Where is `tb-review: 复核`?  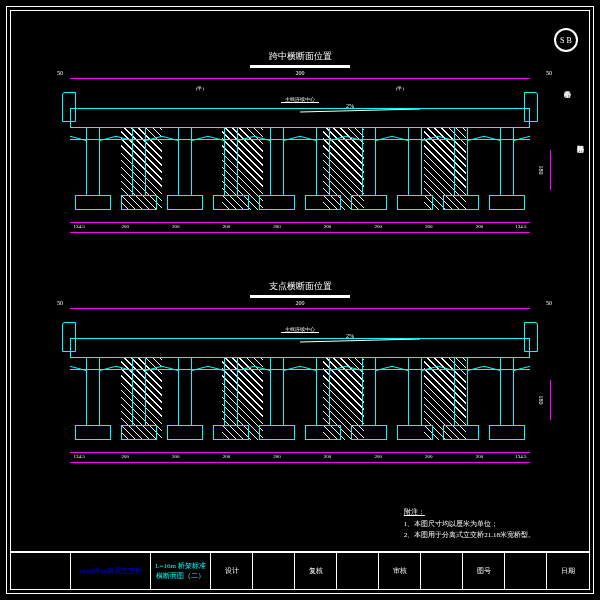
tb-review: 复核 is located at coordinates (316, 571).